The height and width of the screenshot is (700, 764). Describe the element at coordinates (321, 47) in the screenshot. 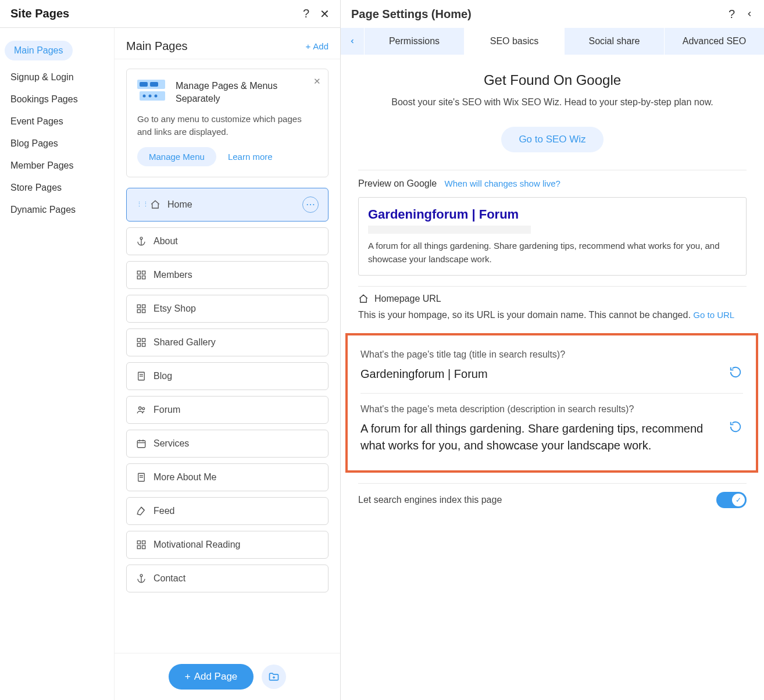

I see `add-link-label: Add` at that location.